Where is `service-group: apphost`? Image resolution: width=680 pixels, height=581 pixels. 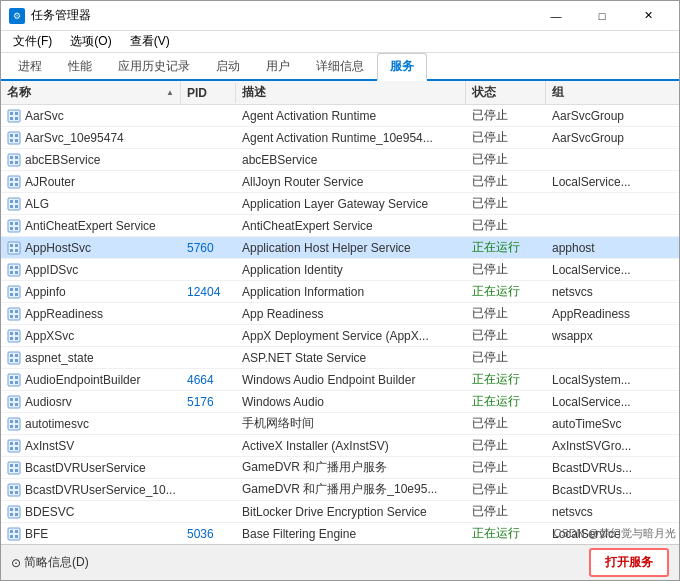 service-group: apphost is located at coordinates (611, 248).